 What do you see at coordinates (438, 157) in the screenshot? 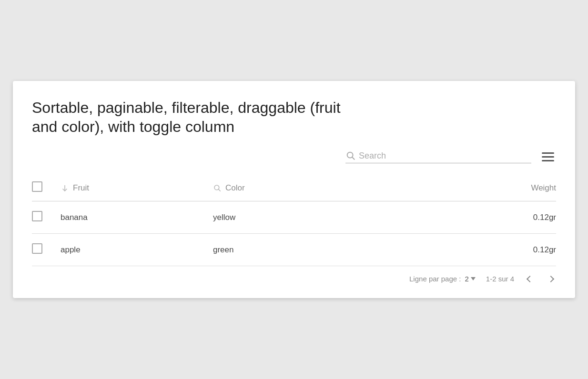
I see `search-field` at bounding box center [438, 157].